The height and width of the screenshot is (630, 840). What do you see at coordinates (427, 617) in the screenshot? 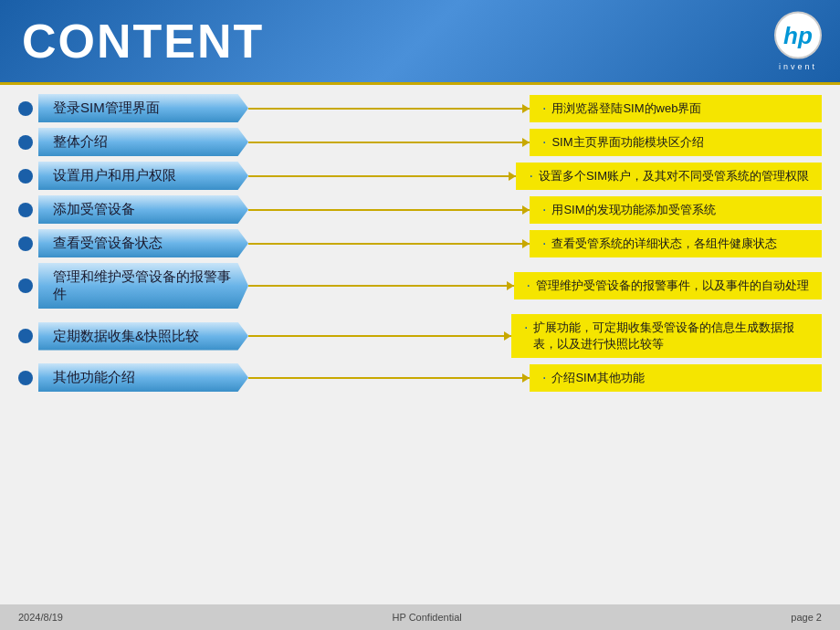
I see `footer-confidential: HP Confidential` at bounding box center [427, 617].